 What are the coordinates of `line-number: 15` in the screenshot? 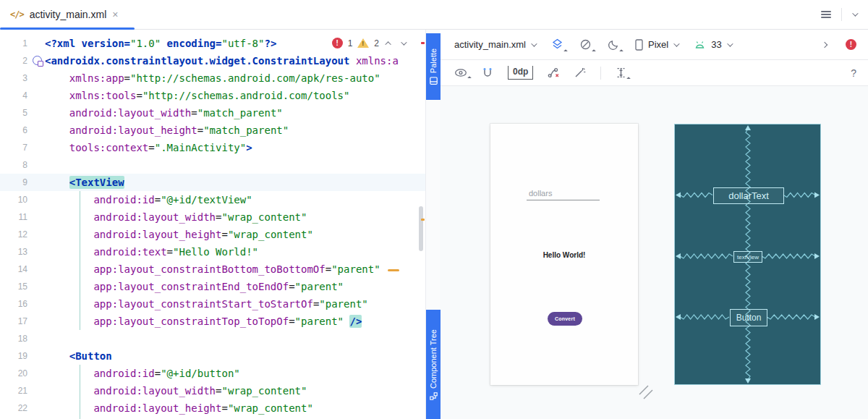 It's located at (22, 287).